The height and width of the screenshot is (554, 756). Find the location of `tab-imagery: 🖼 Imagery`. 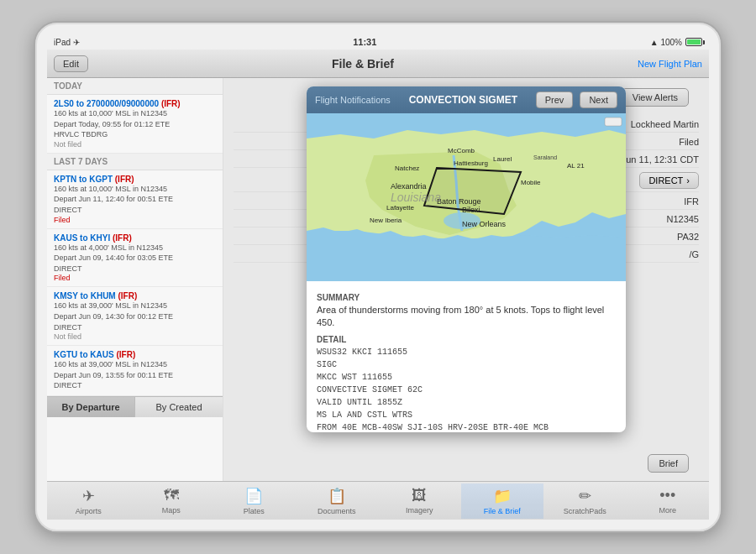

tab-imagery: 🖼 Imagery is located at coordinates (420, 500).